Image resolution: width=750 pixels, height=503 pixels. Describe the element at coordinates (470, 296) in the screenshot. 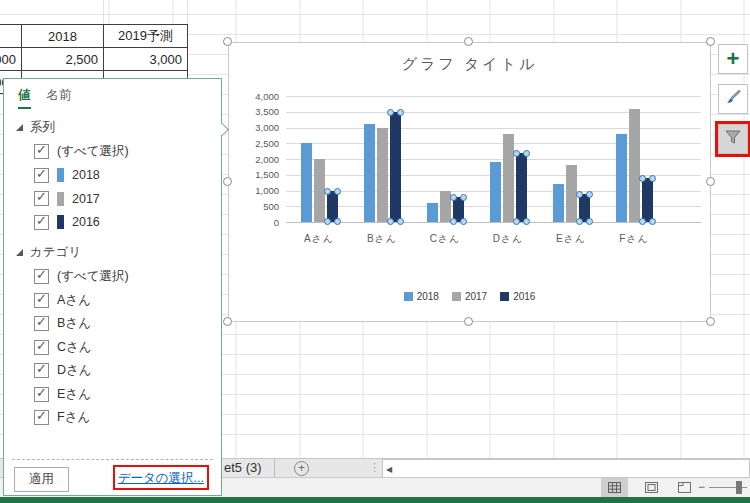

I see `chart-legend: 201820172016` at that location.